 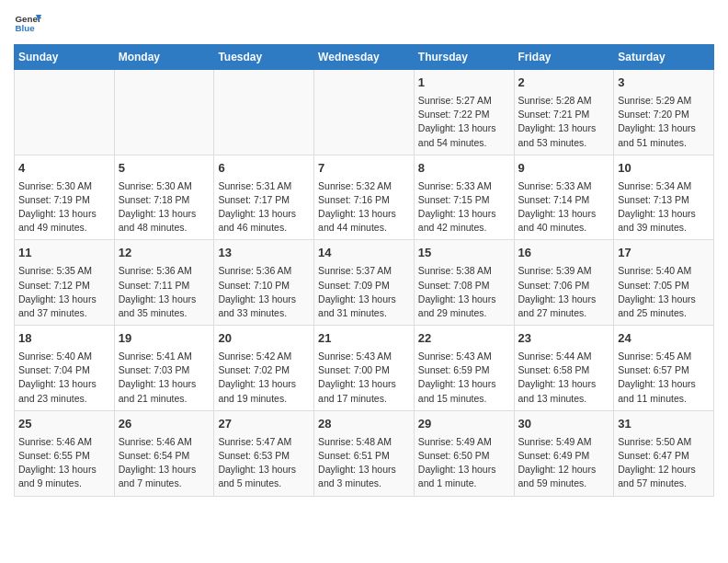 I want to click on day-info: Daylight: 13 hours and 42 minutes., so click(x=464, y=221).